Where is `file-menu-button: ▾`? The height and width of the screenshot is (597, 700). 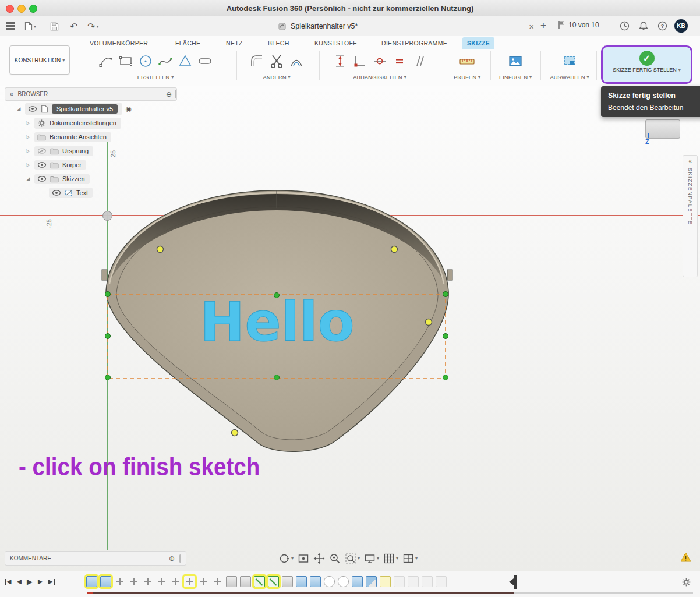
file-menu-button: ▾ is located at coordinates (30, 26).